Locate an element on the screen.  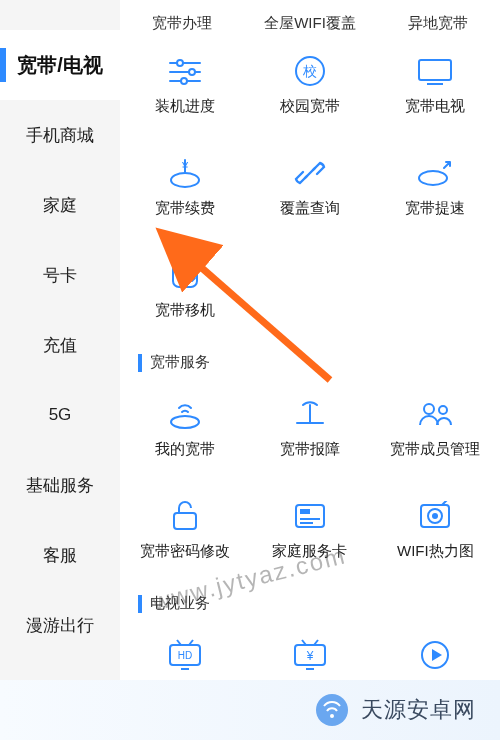
section-header-broadband-service: 宽带服务 is located at coordinates (310, 362).